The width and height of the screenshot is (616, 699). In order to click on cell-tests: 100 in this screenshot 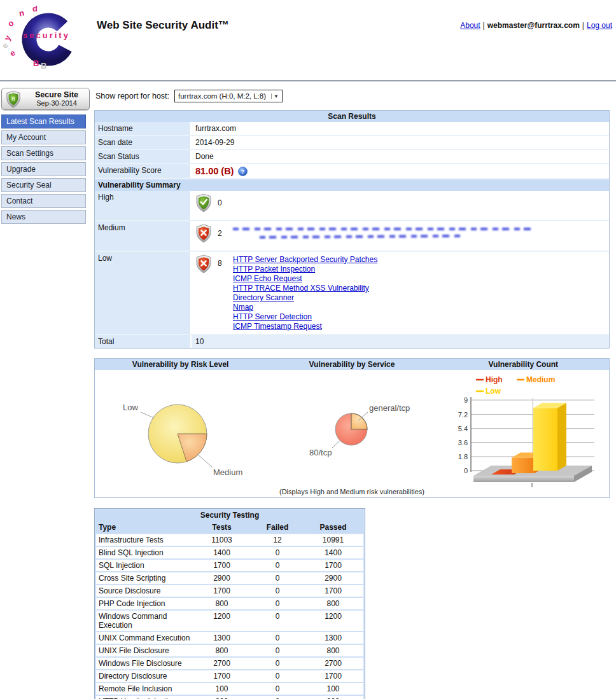, I will do `click(221, 689)`.